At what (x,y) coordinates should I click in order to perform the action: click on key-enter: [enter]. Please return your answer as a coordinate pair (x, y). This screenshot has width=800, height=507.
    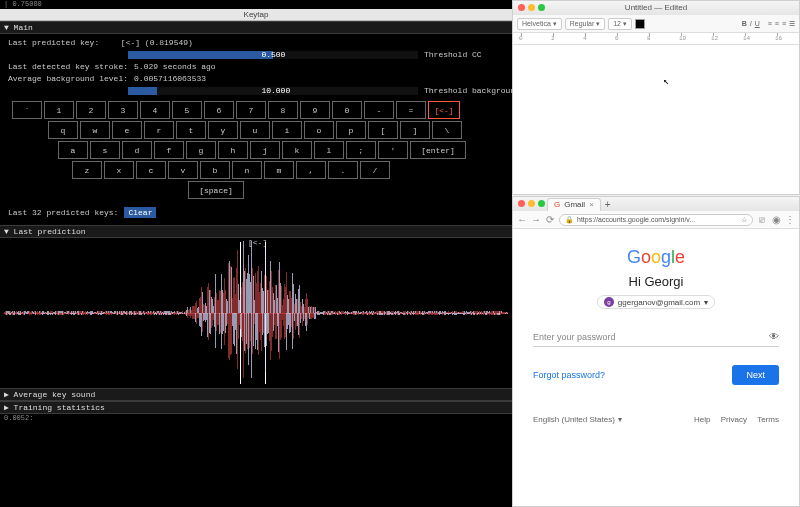
    Looking at the image, I should click on (438, 150).